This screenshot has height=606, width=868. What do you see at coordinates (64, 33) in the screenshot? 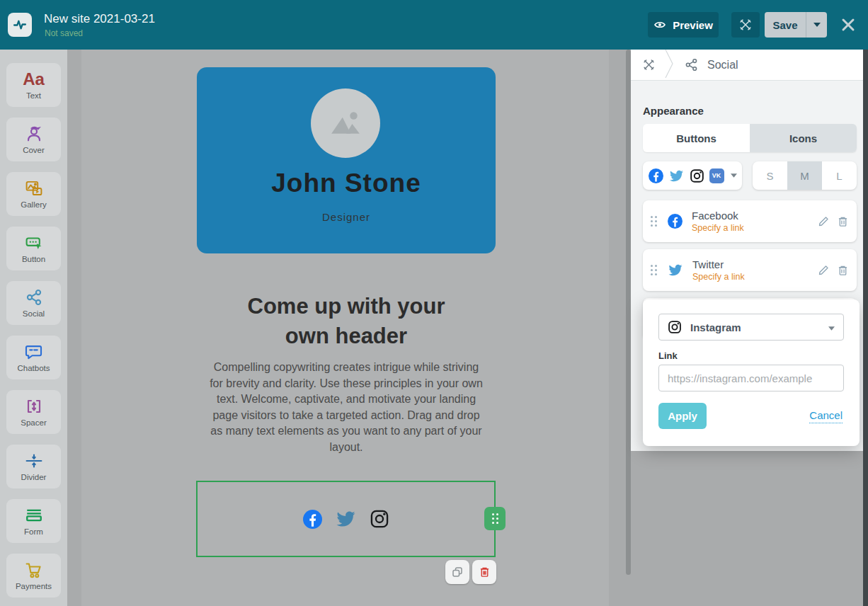
I see `save-status: Not saved` at bounding box center [64, 33].